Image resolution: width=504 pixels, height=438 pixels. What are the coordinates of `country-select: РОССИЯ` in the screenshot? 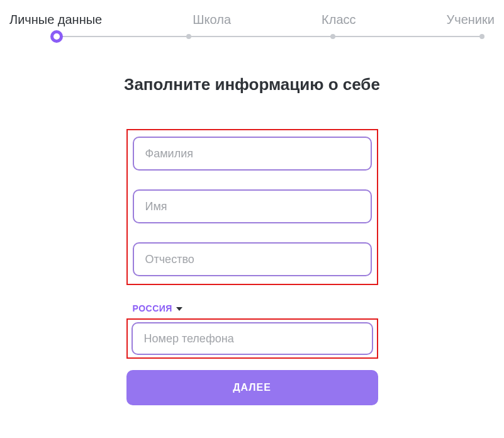 It's located at (155, 311).